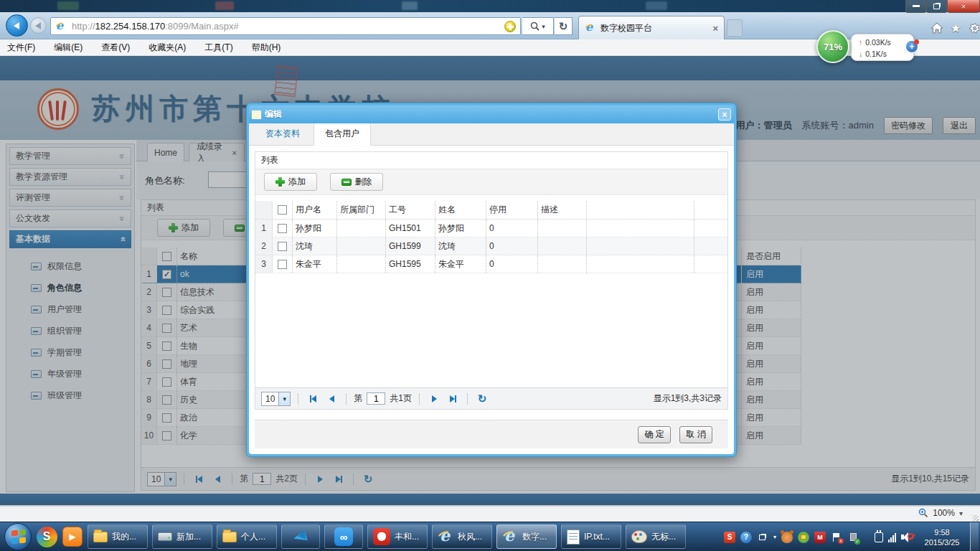 Image resolution: width=980 pixels, height=551 pixels. Describe the element at coordinates (544, 27) in the screenshot. I see `search-dropdown-caret-icon: ▾` at that location.